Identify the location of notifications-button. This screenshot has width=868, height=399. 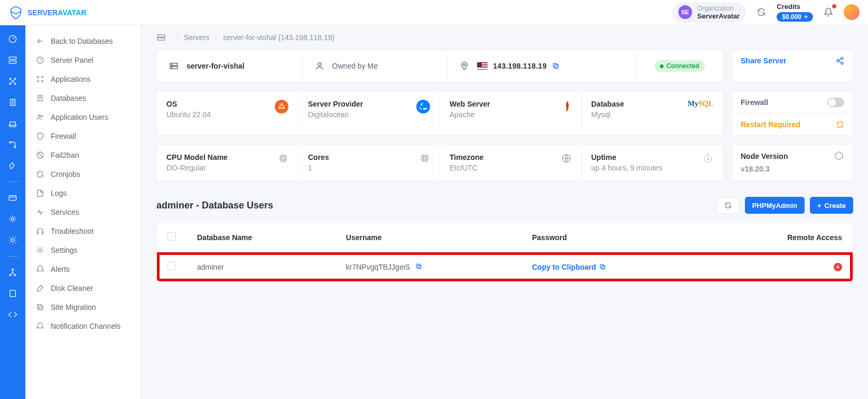
(828, 12).